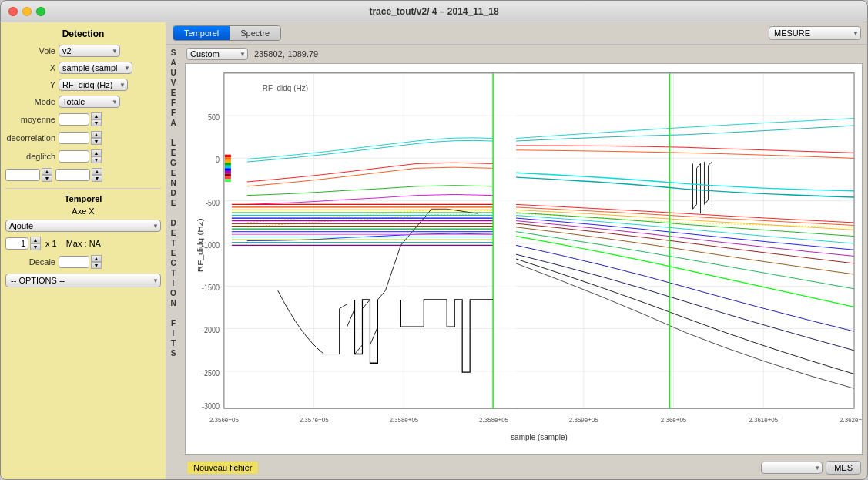 Image resolution: width=868 pixels, height=480 pixels. Describe the element at coordinates (41, 12) in the screenshot. I see `maximize-button` at that location.